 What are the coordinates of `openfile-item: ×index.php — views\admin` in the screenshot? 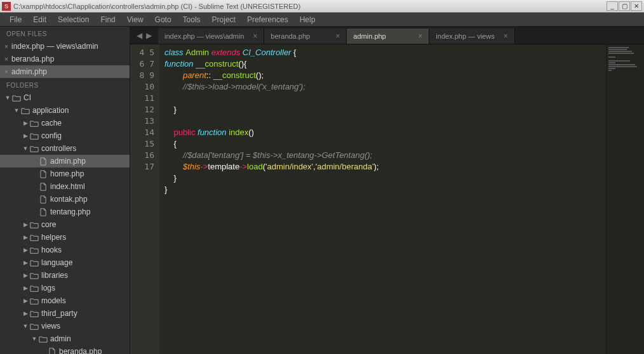 It's located at (65, 46).